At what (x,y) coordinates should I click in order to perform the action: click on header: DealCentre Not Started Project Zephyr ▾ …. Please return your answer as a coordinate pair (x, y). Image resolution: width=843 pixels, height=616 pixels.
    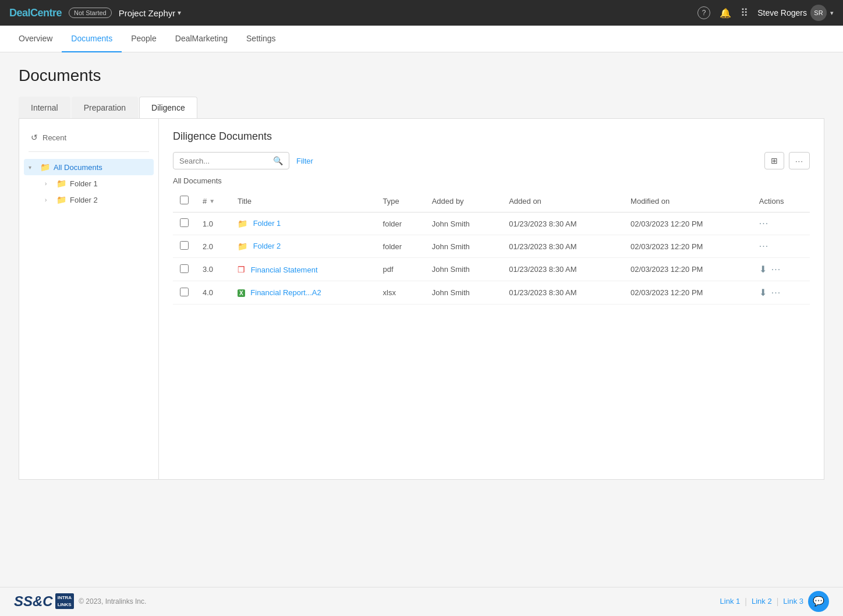
    Looking at the image, I should click on (422, 13).